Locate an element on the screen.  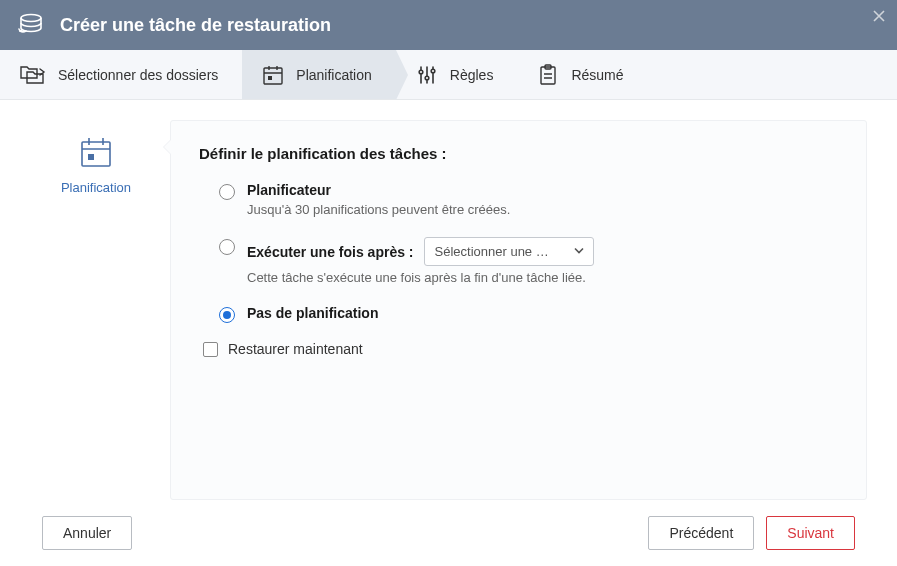
task-select: Sélectionner une … is located at coordinates (509, 252).